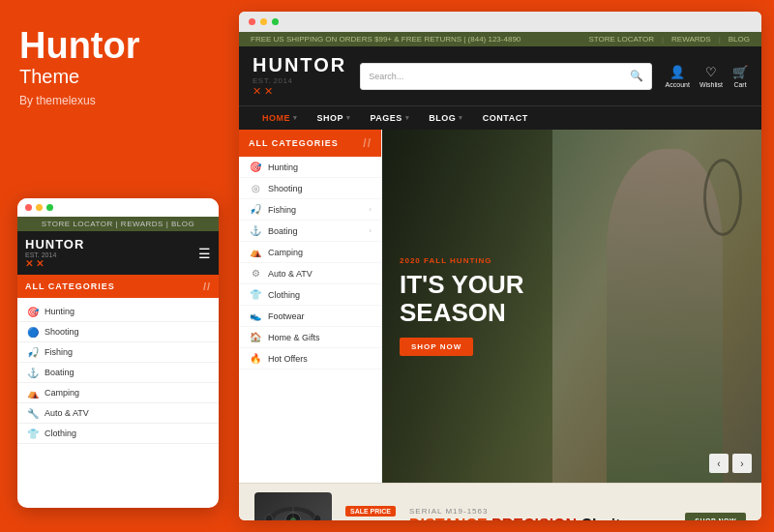 Image resolution: width=774 pixels, height=532 pixels. What do you see at coordinates (118, 352) in the screenshot?
I see `mobile-cat-item: 🎣Fishing` at bounding box center [118, 352].